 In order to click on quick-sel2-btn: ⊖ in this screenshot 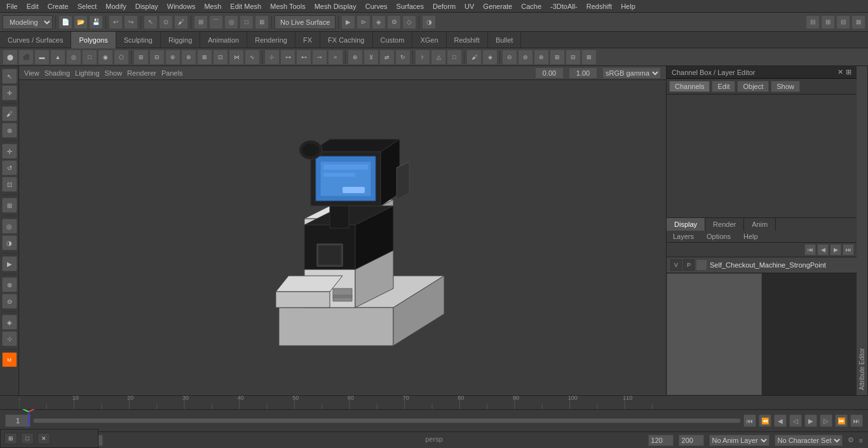, I will do `click(10, 301)`.